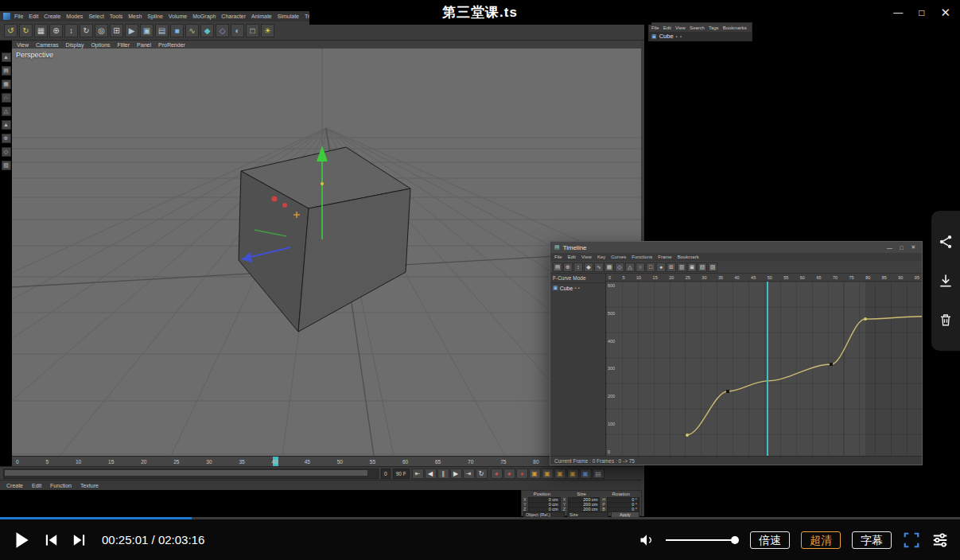 Image resolution: width=960 pixels, height=560 pixels. I want to click on spline-pen-icon: ∿, so click(192, 30).